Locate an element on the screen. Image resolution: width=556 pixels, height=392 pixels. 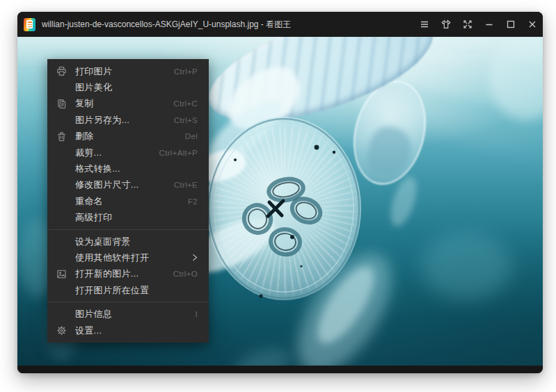
menu-item-shortcut: Ctrl+O is located at coordinates (185, 274).